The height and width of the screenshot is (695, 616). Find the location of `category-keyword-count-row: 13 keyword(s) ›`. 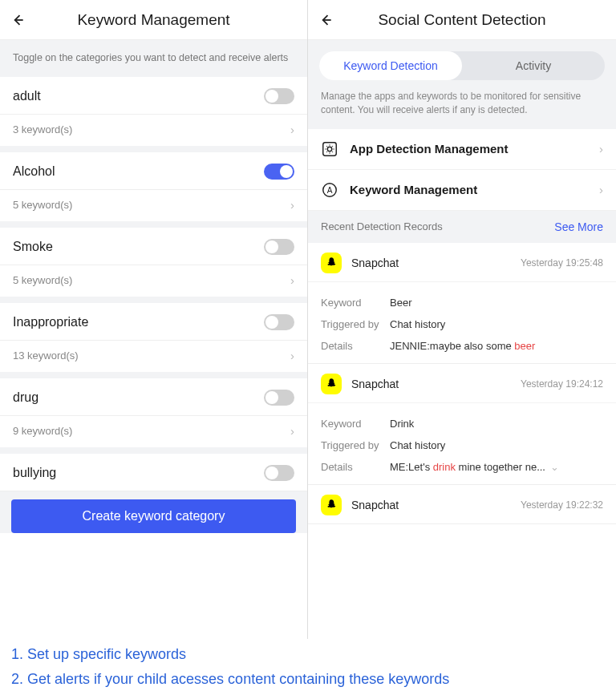

category-keyword-count-row: 13 keyword(s) › is located at coordinates (154, 356).